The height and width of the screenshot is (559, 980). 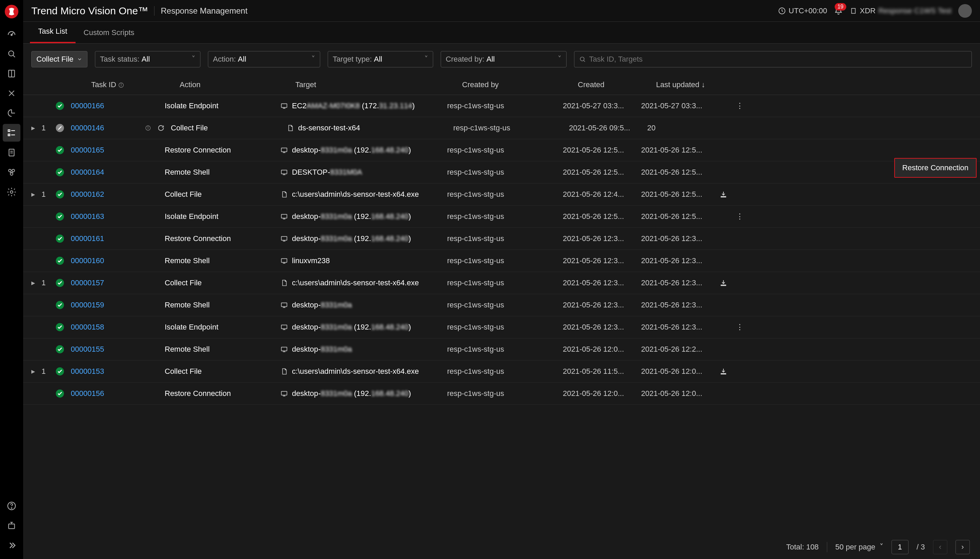 I want to click on created-cell: 2021-05-26 12:5..., so click(x=602, y=150).